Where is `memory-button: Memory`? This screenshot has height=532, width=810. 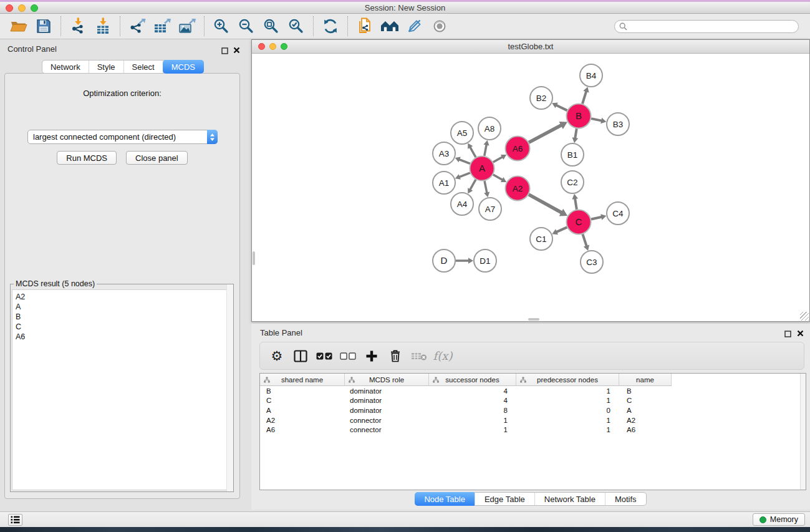
memory-button: Memory is located at coordinates (779, 520).